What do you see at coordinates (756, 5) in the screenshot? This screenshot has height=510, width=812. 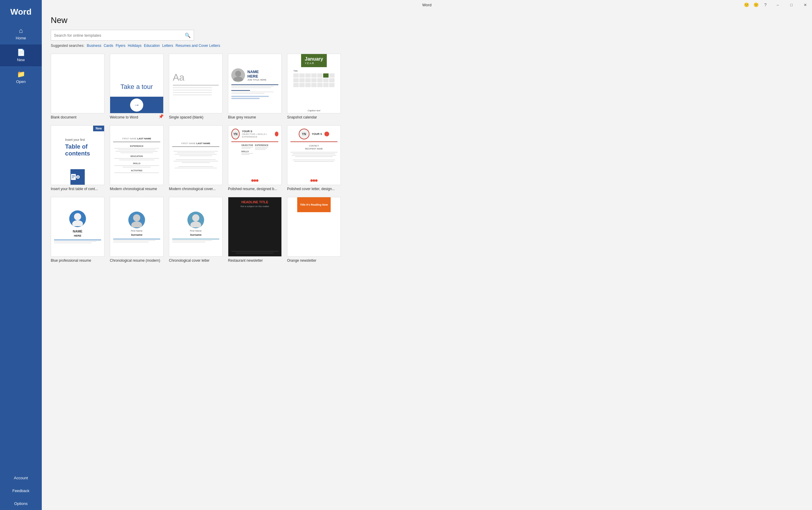 I see `titlebar-icons: 🙂 🙁 ?` at bounding box center [756, 5].